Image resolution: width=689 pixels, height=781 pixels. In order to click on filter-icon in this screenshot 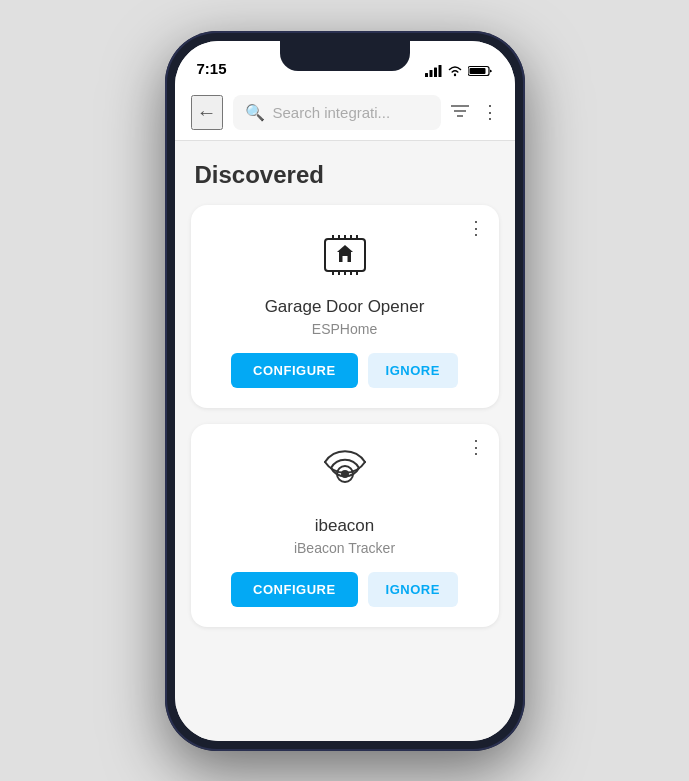, I will do `click(460, 112)`.